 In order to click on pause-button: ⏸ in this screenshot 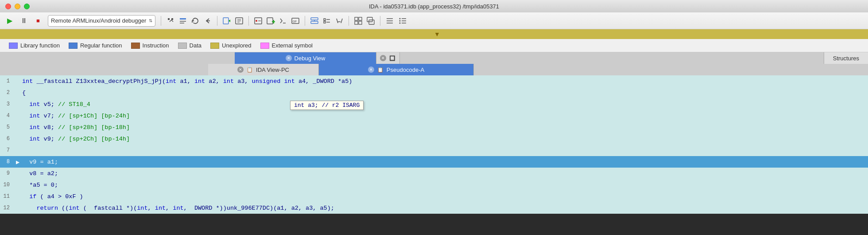, I will do `click(24, 21)`.